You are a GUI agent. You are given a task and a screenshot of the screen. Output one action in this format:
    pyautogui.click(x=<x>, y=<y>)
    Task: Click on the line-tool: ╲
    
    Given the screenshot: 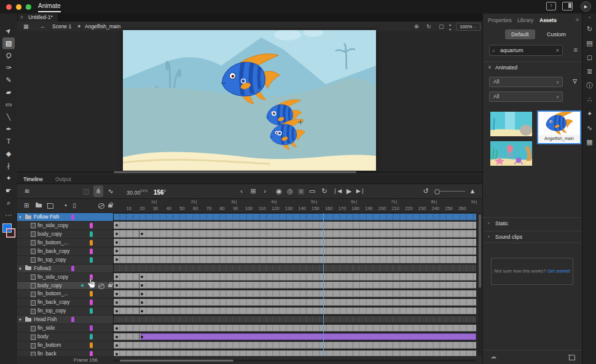 What is the action you would take?
    pyautogui.click(x=9, y=117)
    